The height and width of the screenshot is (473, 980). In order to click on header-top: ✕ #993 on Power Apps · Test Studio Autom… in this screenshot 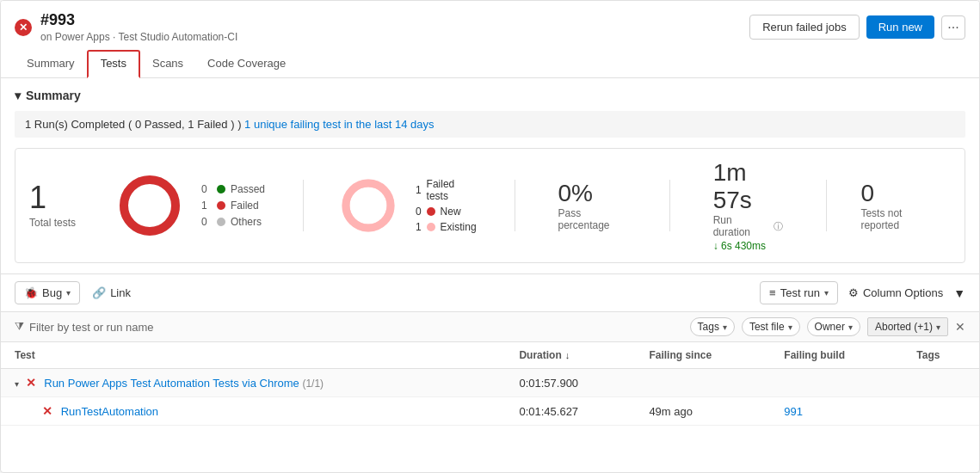, I will do `click(490, 28)`.